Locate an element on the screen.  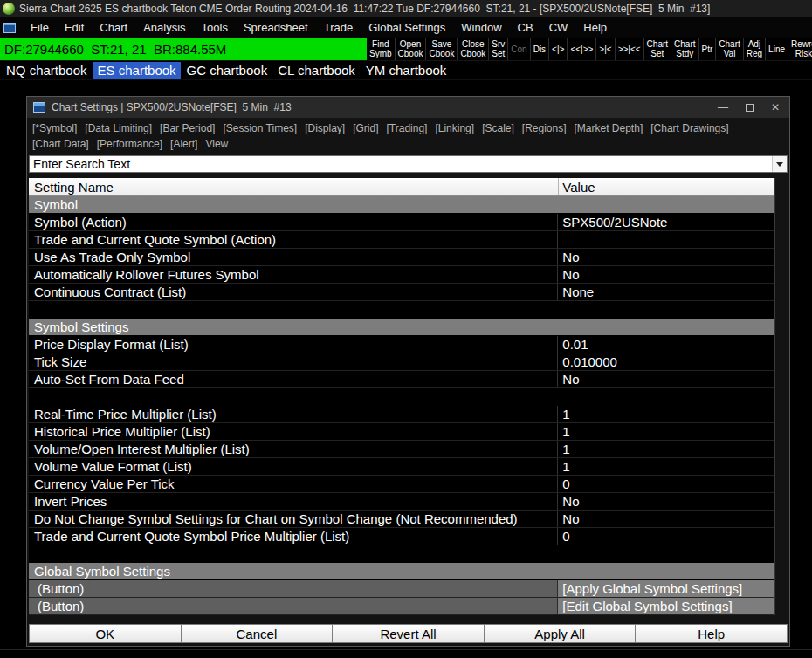
setting-button-row: (Button) [Edit Global Symbol Settings] is located at coordinates (402, 607).